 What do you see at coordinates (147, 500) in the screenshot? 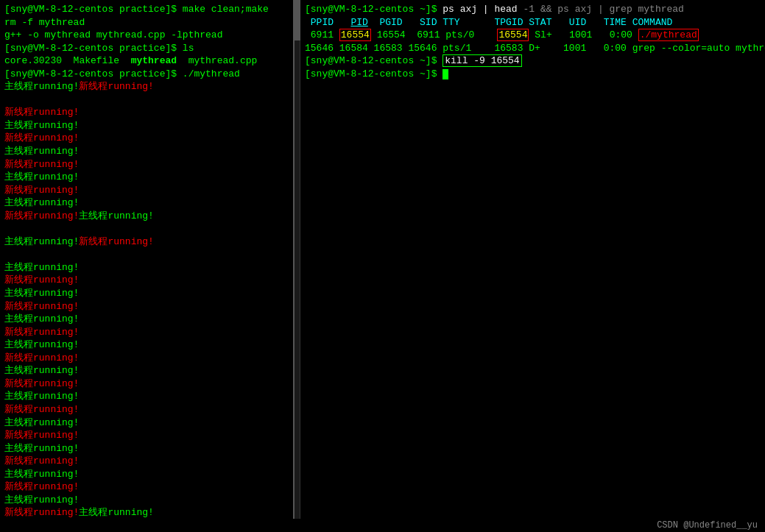
I see `left-line-36: 主线程running!` at bounding box center [147, 500].